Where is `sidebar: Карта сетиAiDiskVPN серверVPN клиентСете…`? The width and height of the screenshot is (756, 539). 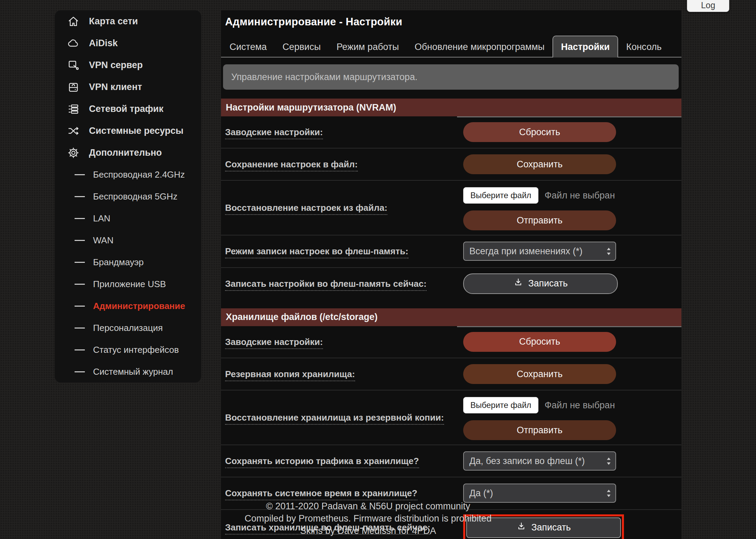
sidebar: Карта сетиAiDiskVPN серверVPN клиентСете… is located at coordinates (128, 196).